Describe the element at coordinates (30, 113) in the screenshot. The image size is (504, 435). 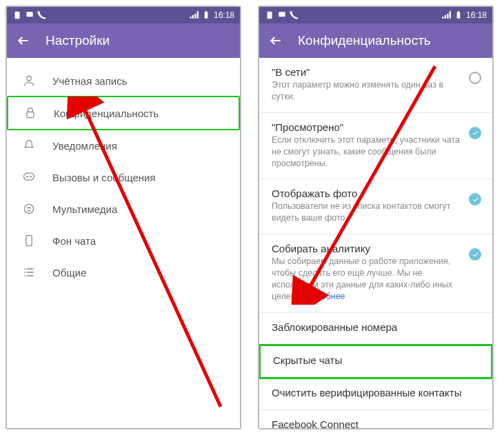
I see `lock-icon` at that location.